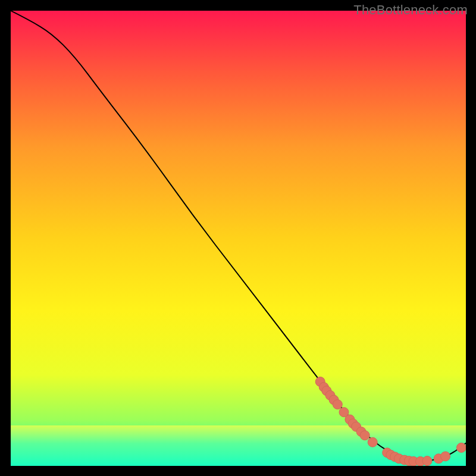 The height and width of the screenshot is (476, 476). What do you see at coordinates (411, 10) in the screenshot?
I see `watermark-label: TheBottleneck.com` at bounding box center [411, 10].